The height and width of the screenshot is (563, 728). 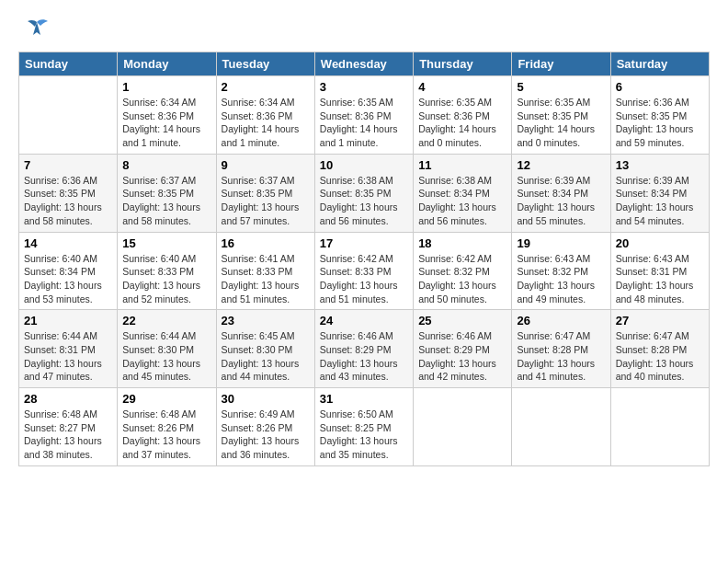 I want to click on day-number: 17, so click(x=364, y=243).